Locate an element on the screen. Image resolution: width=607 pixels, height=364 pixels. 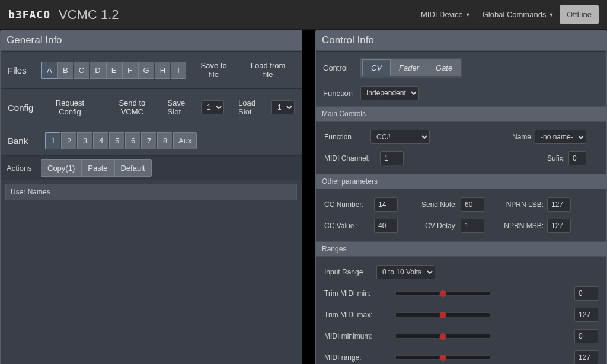
trim-midi-max-value is located at coordinates (586, 315).